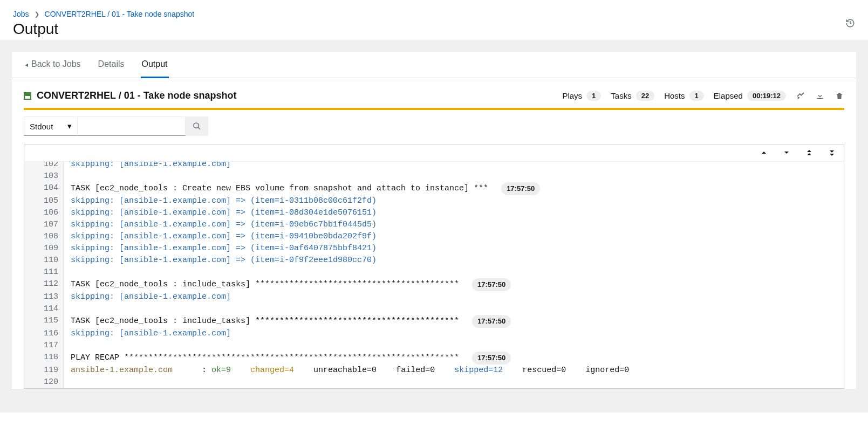 Image resolution: width=868 pixels, height=440 pixels. What do you see at coordinates (44, 166) in the screenshot?
I see `line-number: 102` at bounding box center [44, 166].